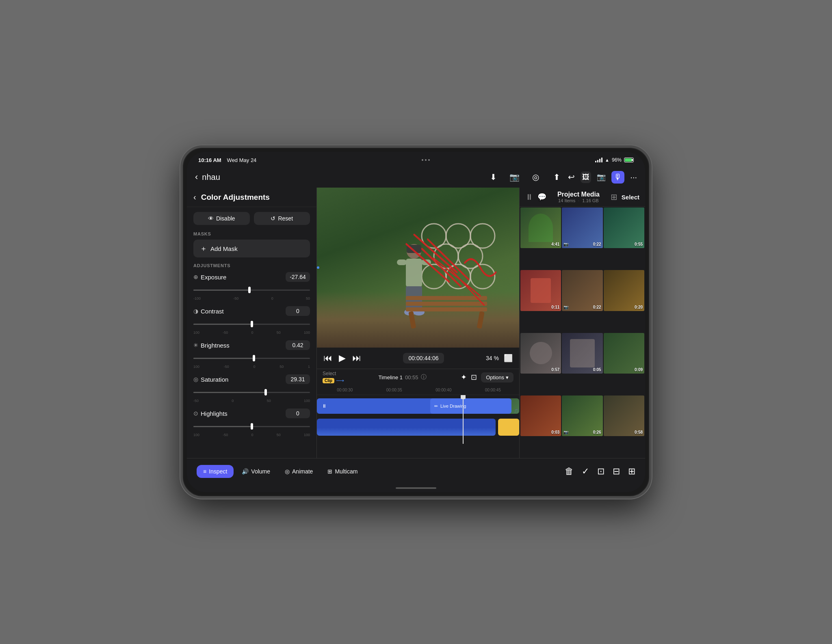 The image size is (832, 644). What do you see at coordinates (328, 358) in the screenshot?
I see `skip-back-button: ⏮` at bounding box center [328, 358].